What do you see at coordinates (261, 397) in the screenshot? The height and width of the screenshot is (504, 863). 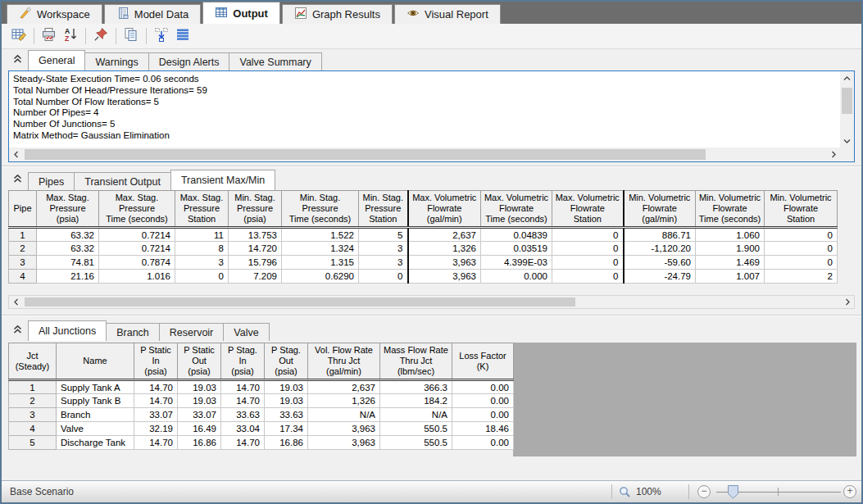 I see `junction-results-table: Jct (Steady)NameP Static In (psia)P Stat…` at bounding box center [261, 397].